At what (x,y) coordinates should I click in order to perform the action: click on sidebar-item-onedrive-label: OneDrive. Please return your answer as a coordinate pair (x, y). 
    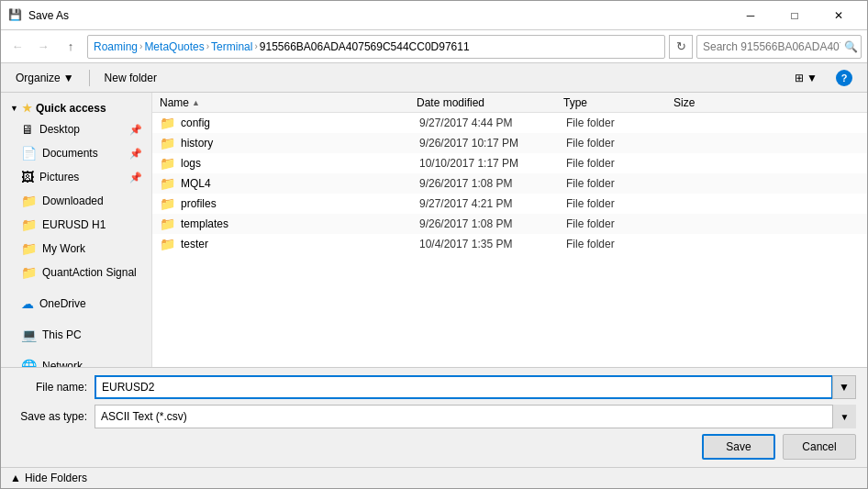
    Looking at the image, I should click on (62, 304).